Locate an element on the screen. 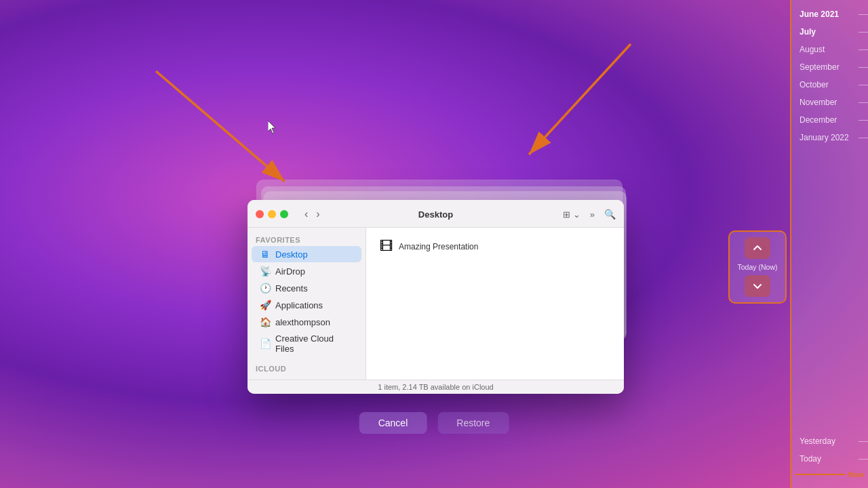 This screenshot has height=488, width=868. finder-content: 🎞 Amazing Presentation is located at coordinates (495, 304).